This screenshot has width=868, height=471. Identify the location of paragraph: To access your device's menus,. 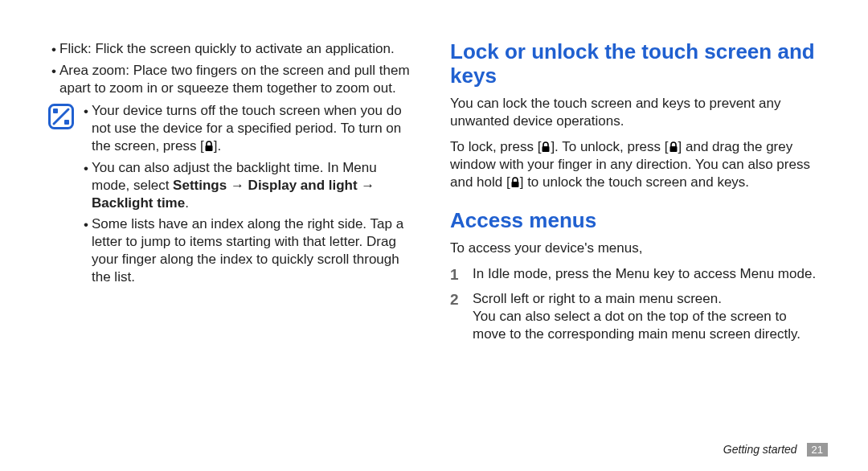
(635, 248).